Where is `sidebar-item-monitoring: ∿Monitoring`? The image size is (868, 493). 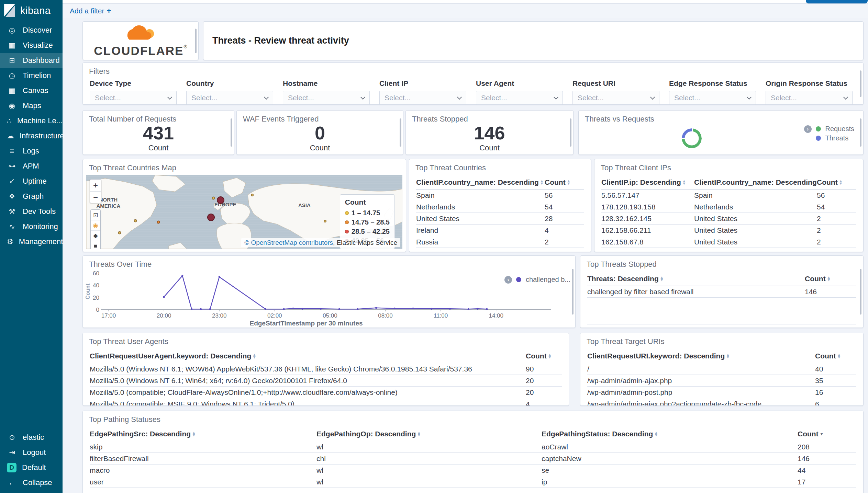
sidebar-item-monitoring: ∿Monitoring is located at coordinates (31, 227).